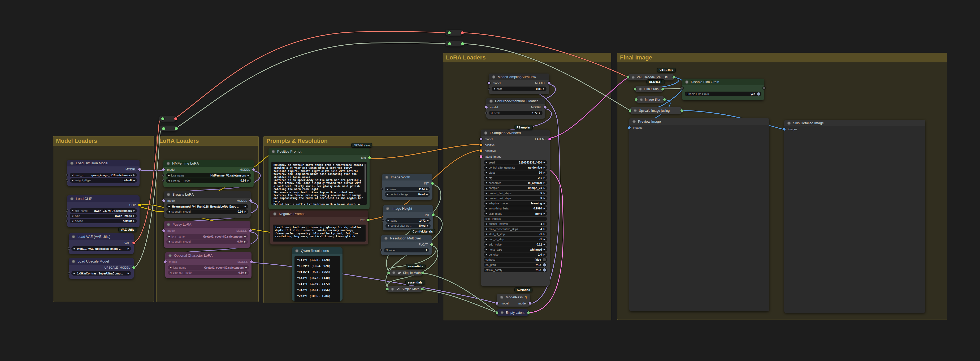 The image size is (980, 361). What do you see at coordinates (651, 100) in the screenshot?
I see `node-image-blur: Image Blur` at bounding box center [651, 100].